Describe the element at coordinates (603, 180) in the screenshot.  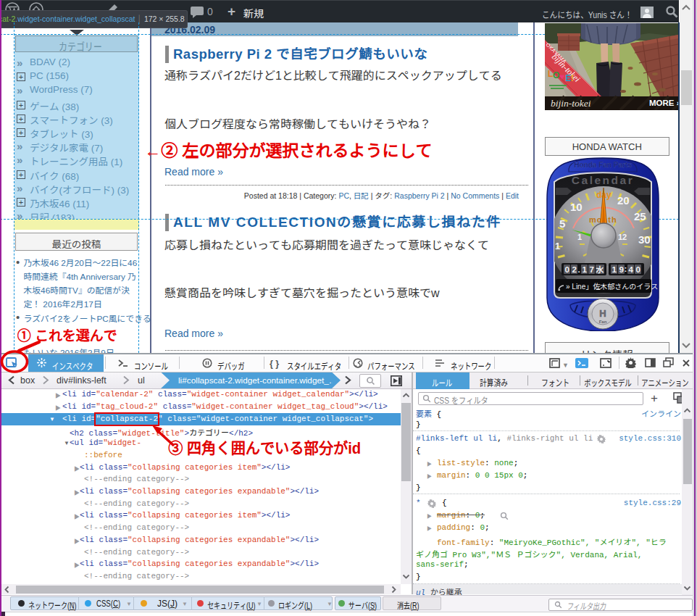
I see `svg-text: Calendar` at that location.